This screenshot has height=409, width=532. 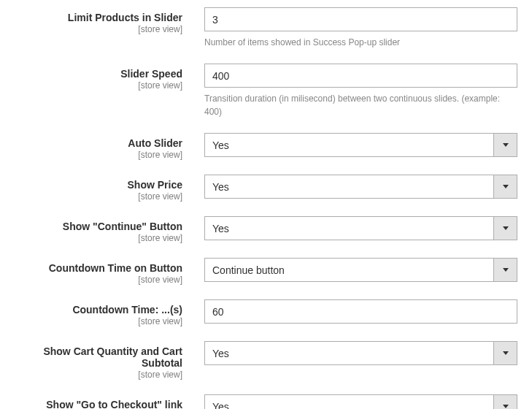 I want to click on auto-slider-select: Yes, so click(x=361, y=145).